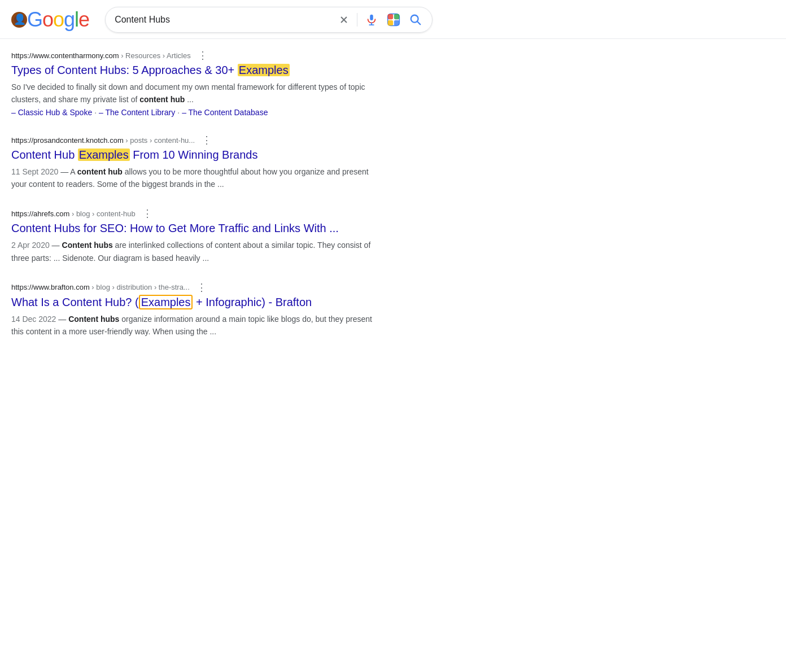 The width and height of the screenshot is (786, 672). Describe the element at coordinates (73, 213) in the screenshot. I see `result-url: https://ahrefs.com › blog › content-hub` at that location.